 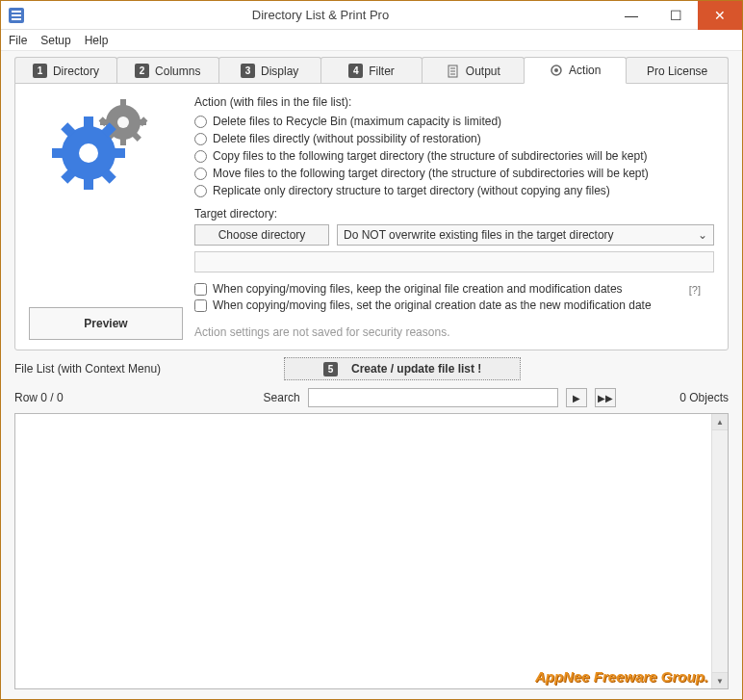 What do you see at coordinates (454, 102) in the screenshot?
I see `action-header: Action (with files in the file list):` at bounding box center [454, 102].